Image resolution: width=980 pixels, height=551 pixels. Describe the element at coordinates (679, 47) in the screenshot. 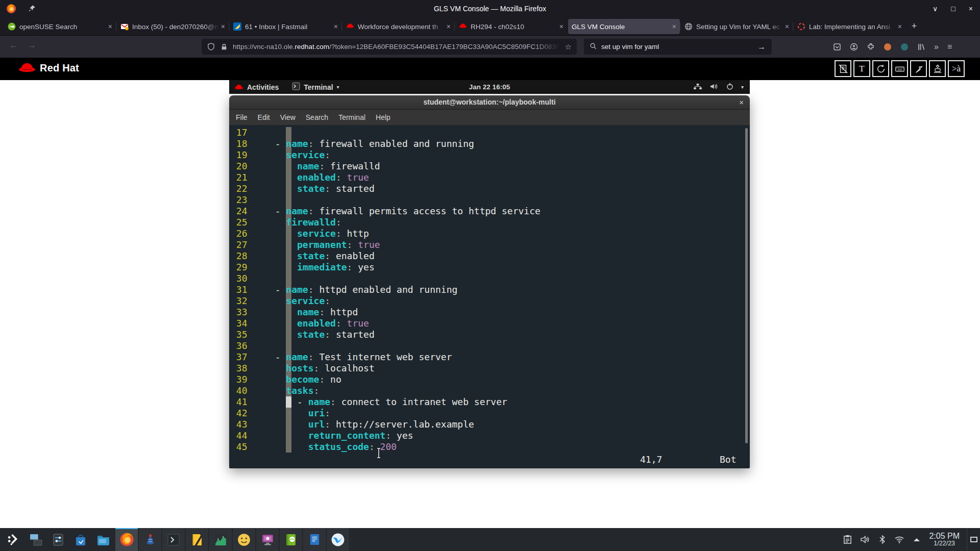

I see `search-input` at that location.